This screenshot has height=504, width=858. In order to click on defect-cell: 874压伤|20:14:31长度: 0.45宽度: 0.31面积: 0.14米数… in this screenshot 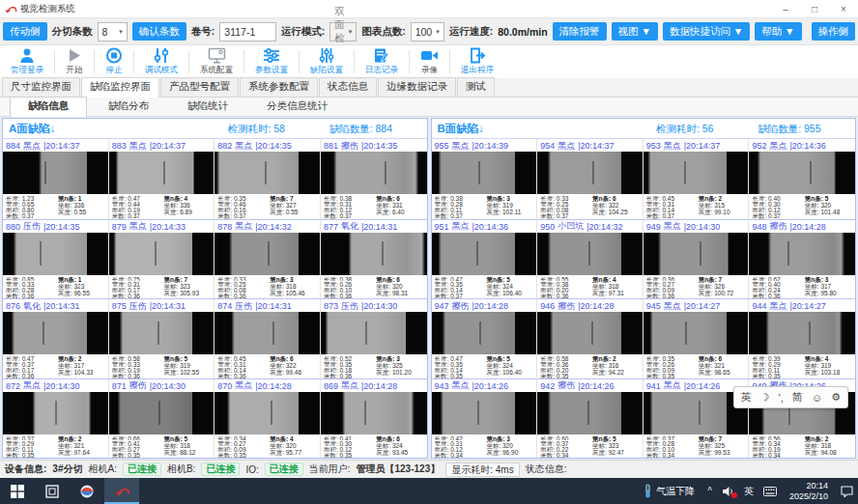, I will do `click(268, 338)`.